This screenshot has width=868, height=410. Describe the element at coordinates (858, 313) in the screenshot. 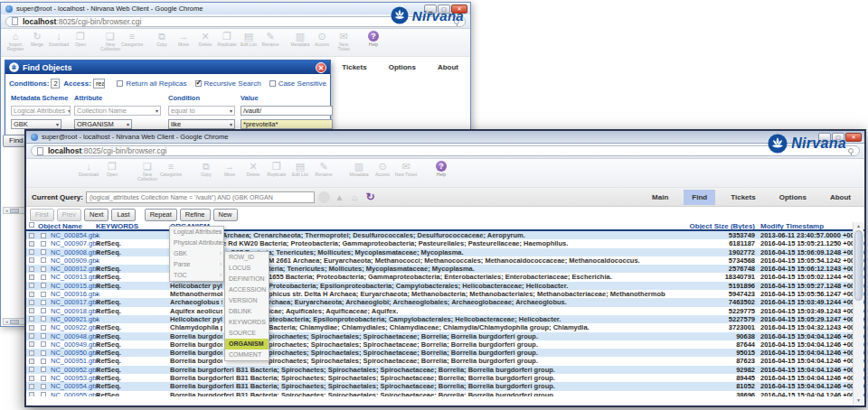

I see `vertical-scrollbar: ▲ ▼` at that location.